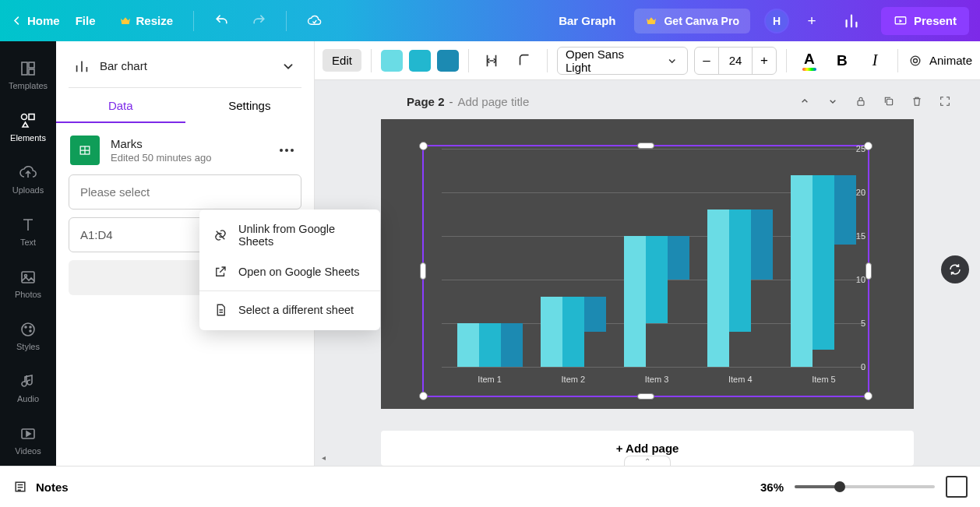 Image resolution: width=980 pixels, height=507 pixels. What do you see at coordinates (812, 21) in the screenshot?
I see `share-add-button: +` at bounding box center [812, 21].